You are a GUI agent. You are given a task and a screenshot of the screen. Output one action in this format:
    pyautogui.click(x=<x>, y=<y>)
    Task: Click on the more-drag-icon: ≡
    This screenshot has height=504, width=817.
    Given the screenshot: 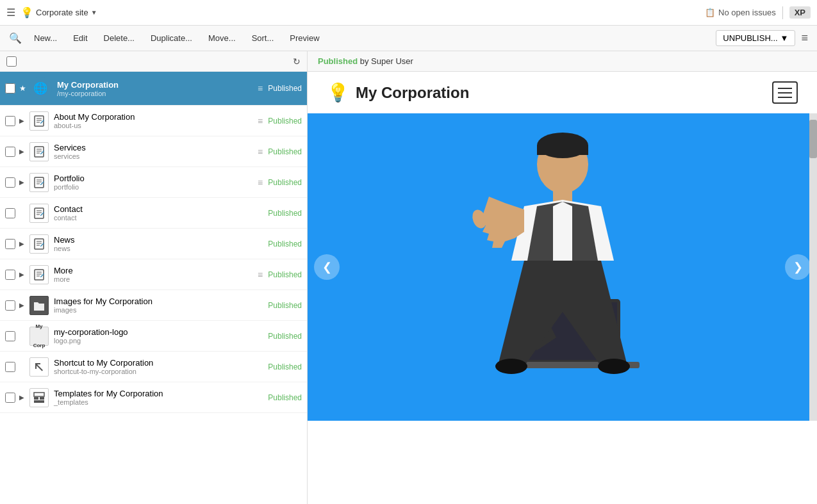 What is the action you would take?
    pyautogui.click(x=260, y=275)
    